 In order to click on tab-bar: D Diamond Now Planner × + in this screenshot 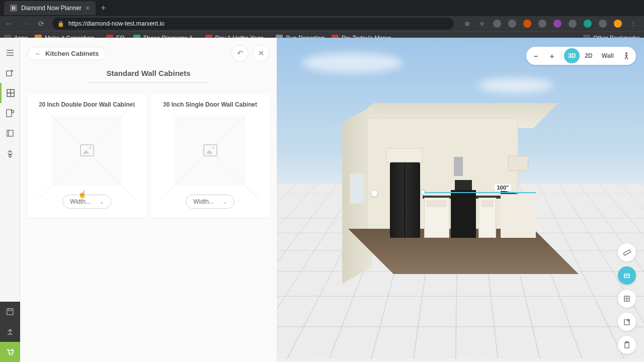, I will do `click(322, 8)`.